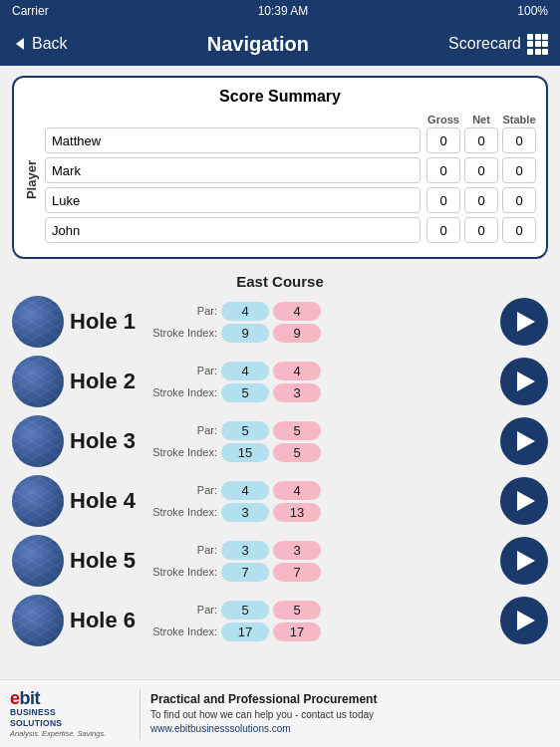 Image resolution: width=560 pixels, height=747 pixels. I want to click on par-blue-5: 5, so click(245, 610).